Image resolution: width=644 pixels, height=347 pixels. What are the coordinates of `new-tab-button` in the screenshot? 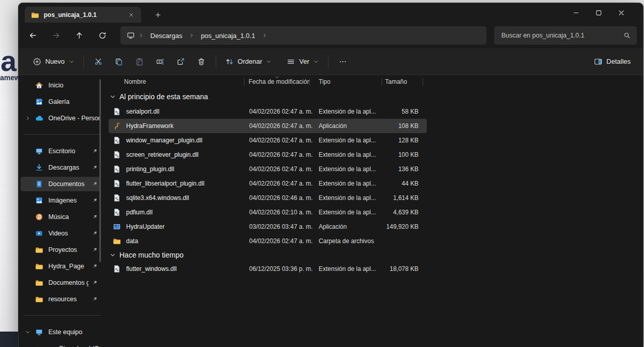 It's located at (158, 15).